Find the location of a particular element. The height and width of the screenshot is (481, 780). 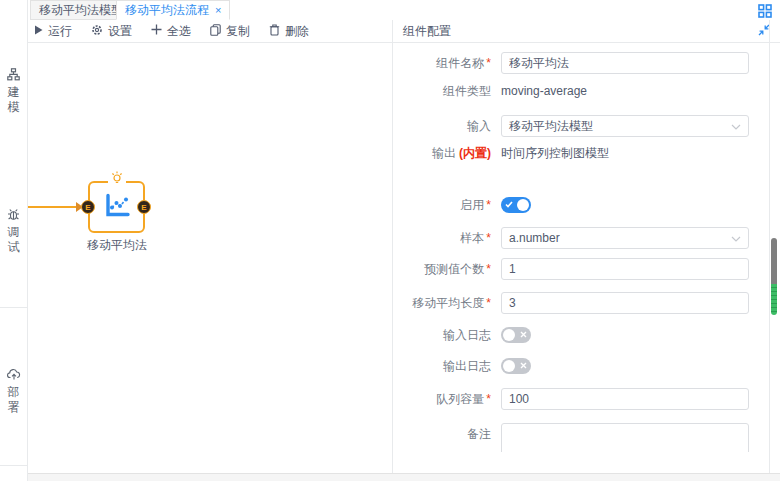

input-port: E is located at coordinates (88, 207).